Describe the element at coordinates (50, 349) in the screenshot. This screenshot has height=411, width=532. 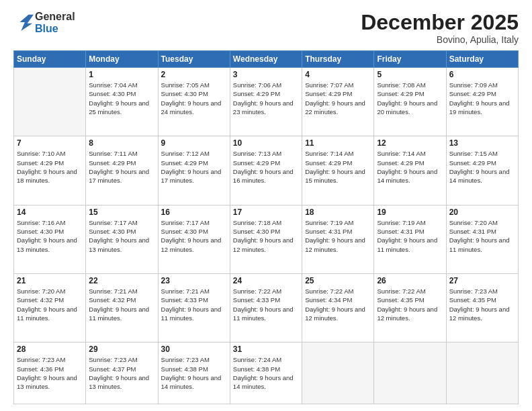
I see `day-number: 28` at that location.